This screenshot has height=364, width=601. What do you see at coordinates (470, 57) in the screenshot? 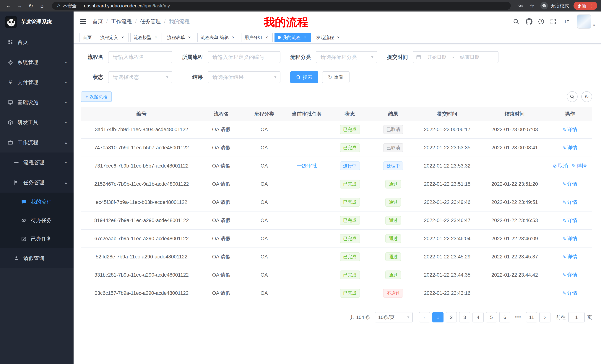
I see `end-date-input` at bounding box center [470, 57].